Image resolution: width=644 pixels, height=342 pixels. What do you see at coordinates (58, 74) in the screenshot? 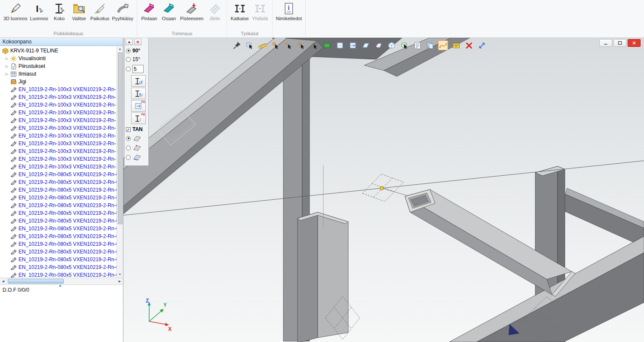
I see `tree-item-3-ilmiasut: ▷Ilmiasut` at bounding box center [58, 74].